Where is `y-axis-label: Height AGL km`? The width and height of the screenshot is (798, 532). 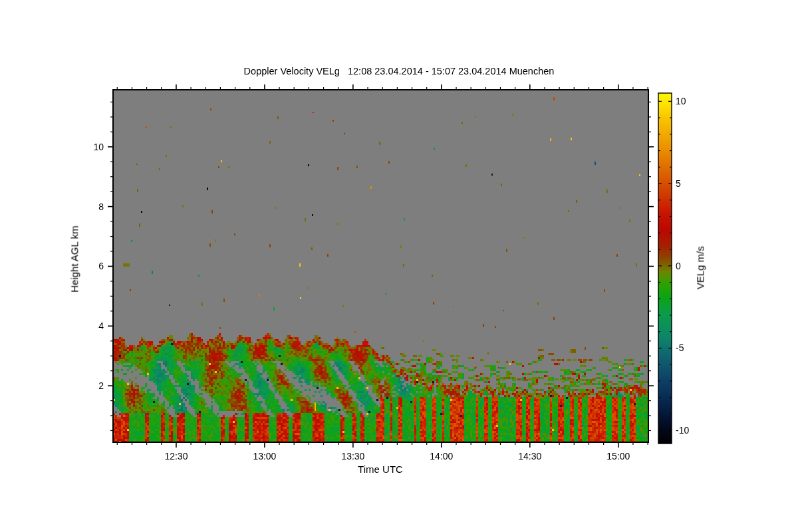 y-axis-label: Height AGL km is located at coordinates (74, 259).